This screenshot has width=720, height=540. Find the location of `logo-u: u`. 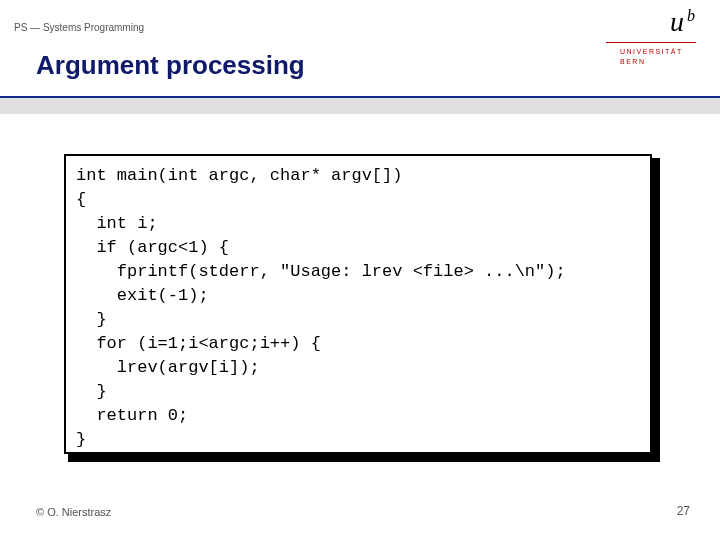

logo-u: u is located at coordinates (678, 22).